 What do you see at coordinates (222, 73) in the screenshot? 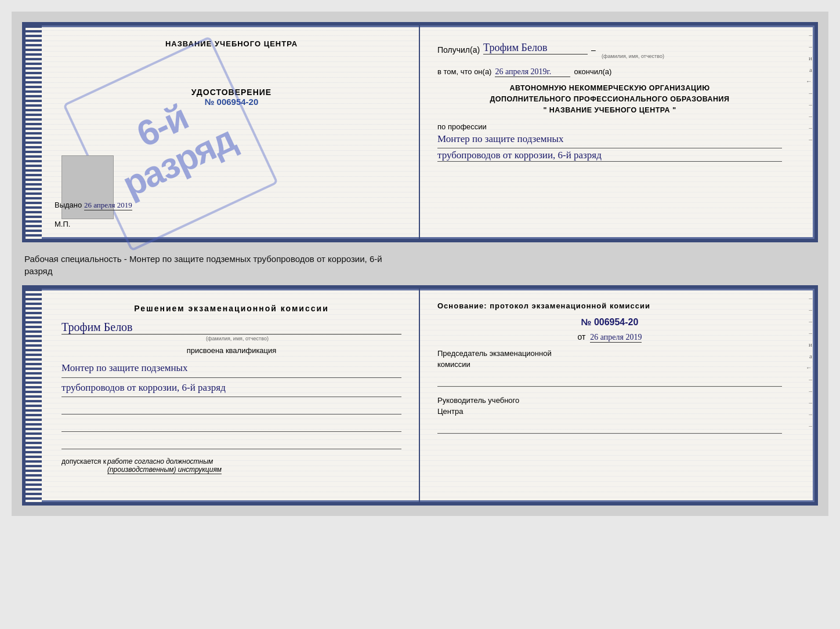
I see `top-left-content: НАЗВАНИЕ УЧЕБНОГО ЦЕНТРА 6-й разряд УДОС…` at bounding box center [222, 73].